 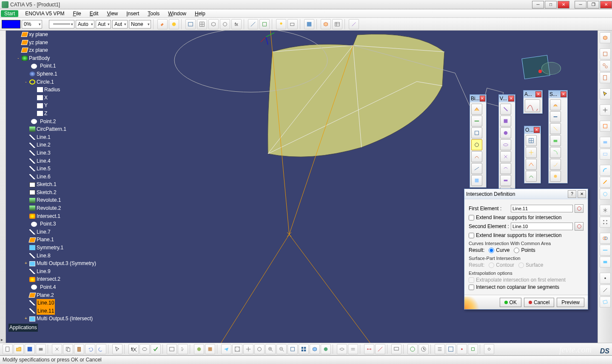 I want to click on rt-thick-icon, so click(x=605, y=262).